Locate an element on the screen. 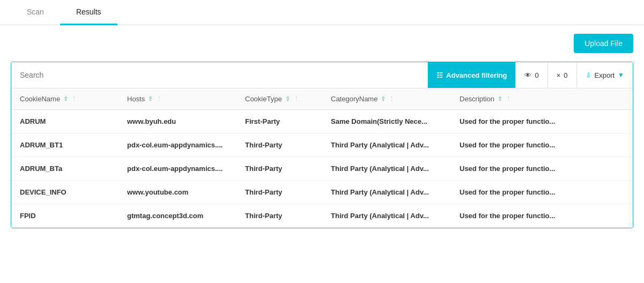 This screenshot has width=644, height=283. eye-count-value: 0 is located at coordinates (536, 75).